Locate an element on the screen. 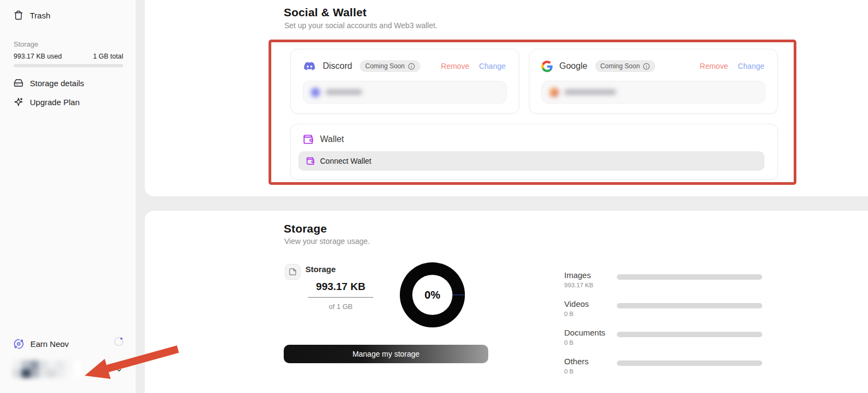 The height and width of the screenshot is (393, 868). social-wallet-subtitle: Set up your social accounts and Web3 wal… is located at coordinates (361, 25).